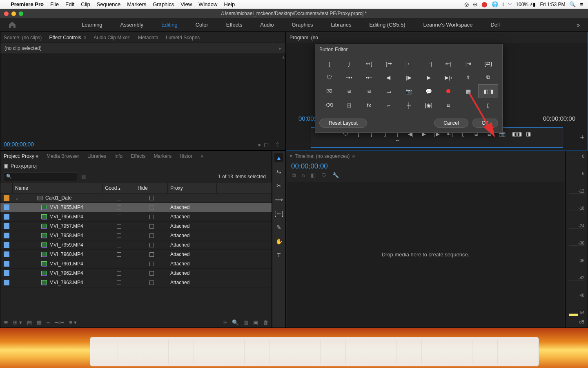 This screenshot has width=588, height=368. What do you see at coordinates (503, 4) in the screenshot?
I see `status-icon: ⦀` at bounding box center [503, 4].